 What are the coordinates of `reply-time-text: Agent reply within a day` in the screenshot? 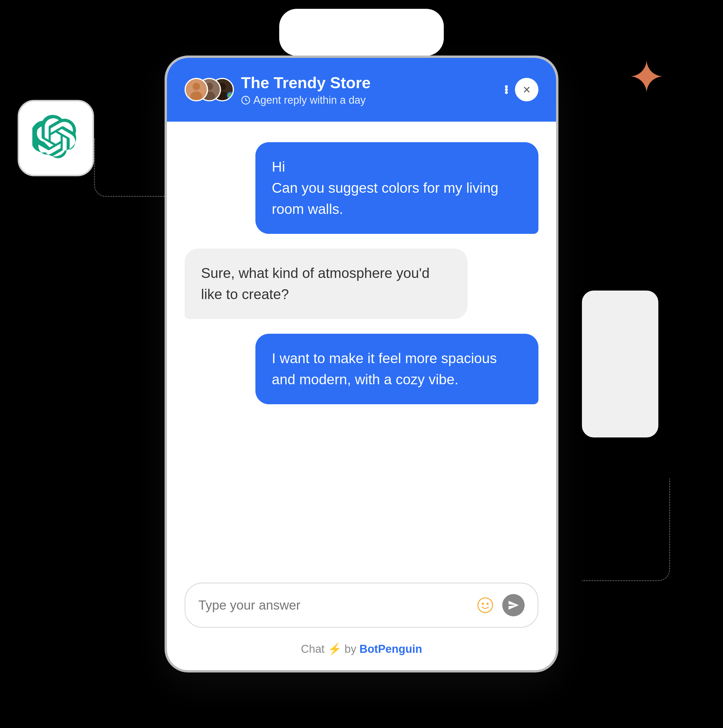 It's located at (309, 100).